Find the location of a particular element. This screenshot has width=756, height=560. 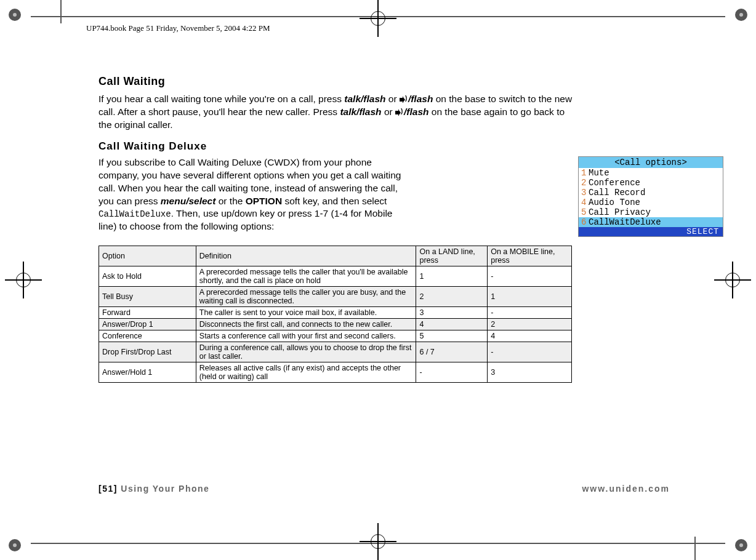

row-label: Conference is located at coordinates (614, 183).